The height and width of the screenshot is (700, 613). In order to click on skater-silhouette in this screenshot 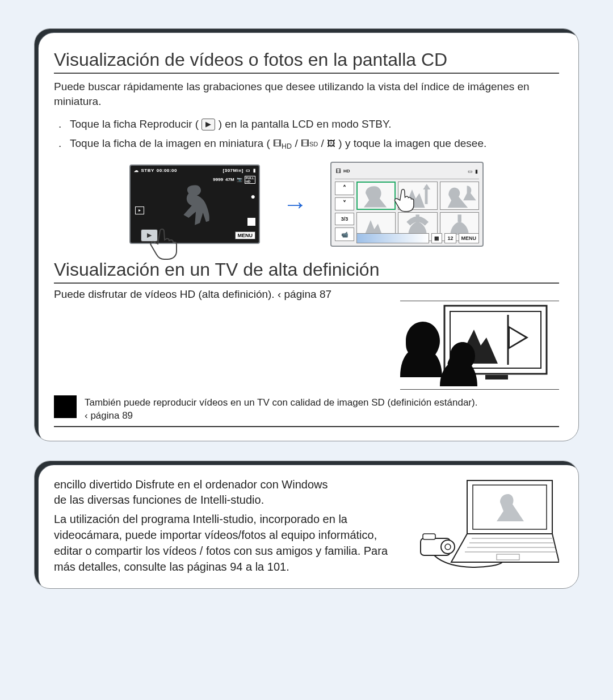, I will do `click(196, 208)`.